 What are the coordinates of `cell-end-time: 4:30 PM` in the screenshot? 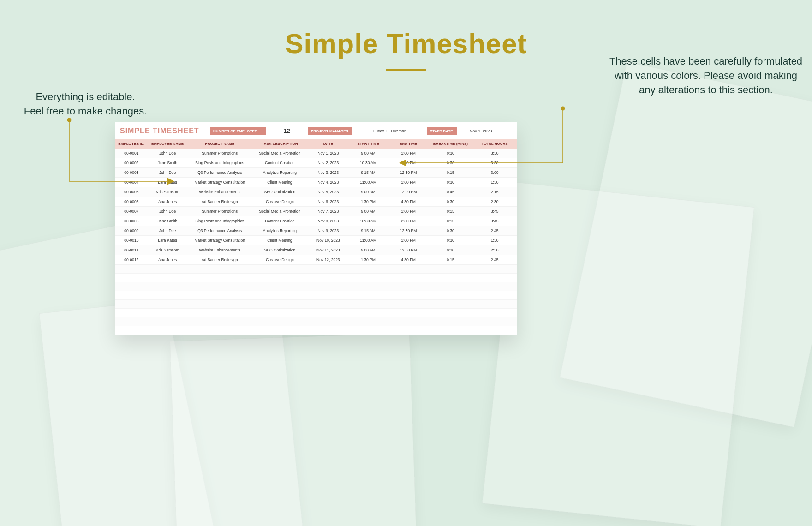 It's located at (409, 260).